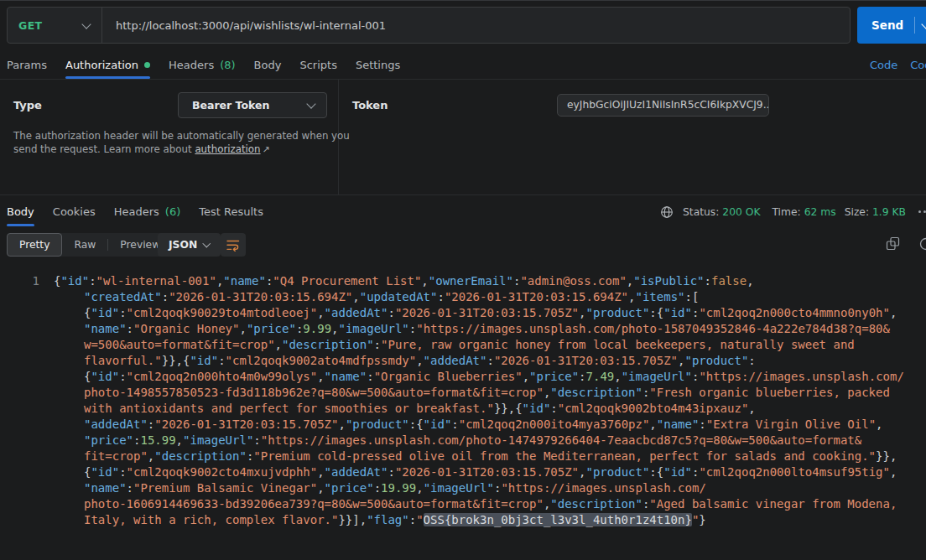  I want to click on tab-label: Authorization, so click(102, 65).